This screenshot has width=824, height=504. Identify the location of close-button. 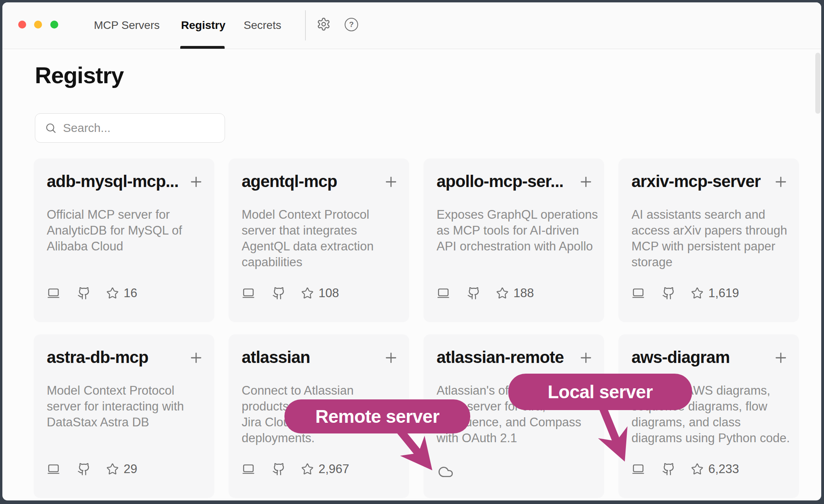
(22, 25).